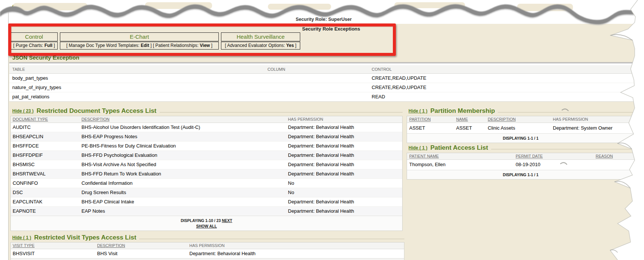  I want to click on panel-health-surveillance: Health Surveillance [ Advanced Evaluator…, so click(260, 41).